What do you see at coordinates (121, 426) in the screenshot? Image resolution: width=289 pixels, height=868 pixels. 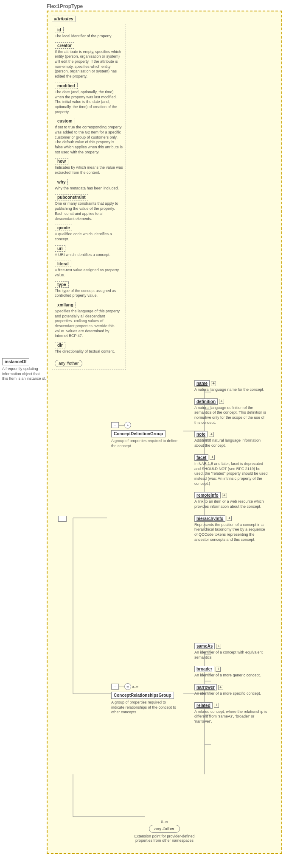 I see `line-def` at bounding box center [121, 426].